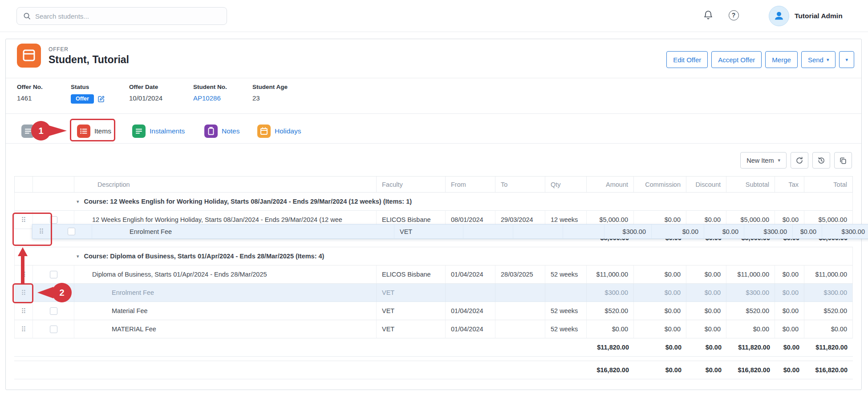 Image resolution: width=868 pixels, height=398 pixels. What do you see at coordinates (128, 16) in the screenshot?
I see `search-input` at bounding box center [128, 16].